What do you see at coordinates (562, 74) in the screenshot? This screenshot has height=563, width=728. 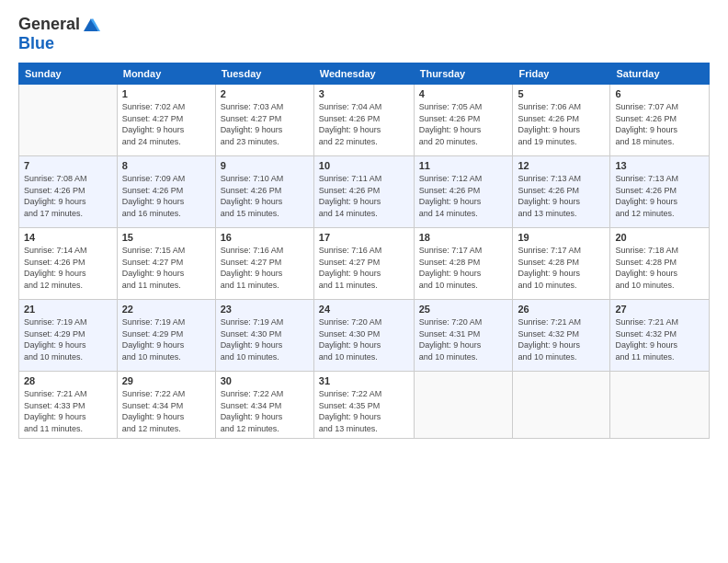 I see `weekday-header-friday: Friday` at bounding box center [562, 74].